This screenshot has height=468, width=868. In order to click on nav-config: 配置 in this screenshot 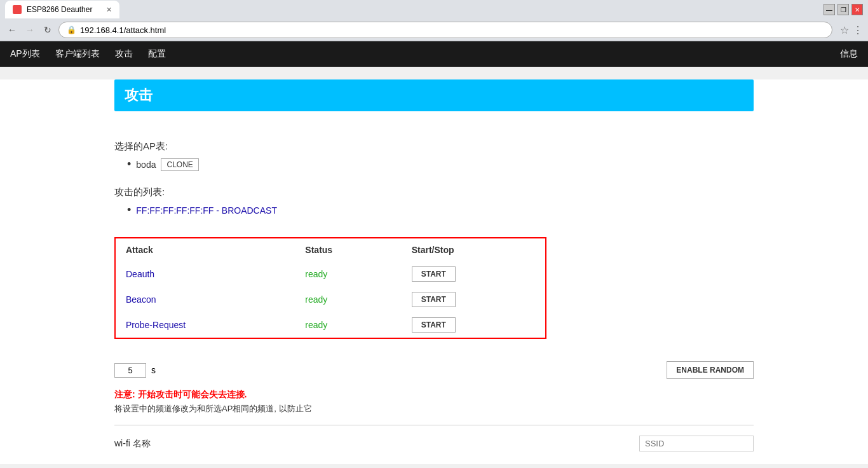, I will do `click(157, 54)`.